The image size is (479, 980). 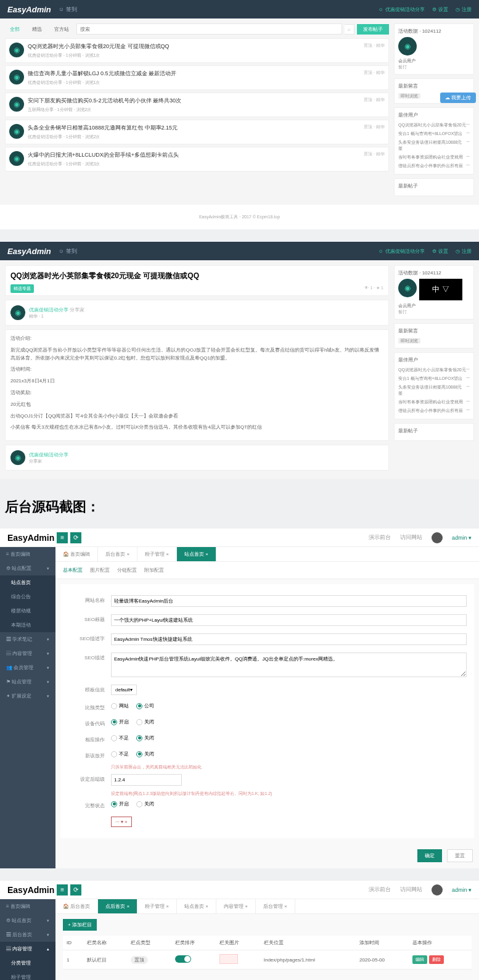 What do you see at coordinates (154, 570) in the screenshot?
I see `subtab-extra: 附加配置` at bounding box center [154, 570].